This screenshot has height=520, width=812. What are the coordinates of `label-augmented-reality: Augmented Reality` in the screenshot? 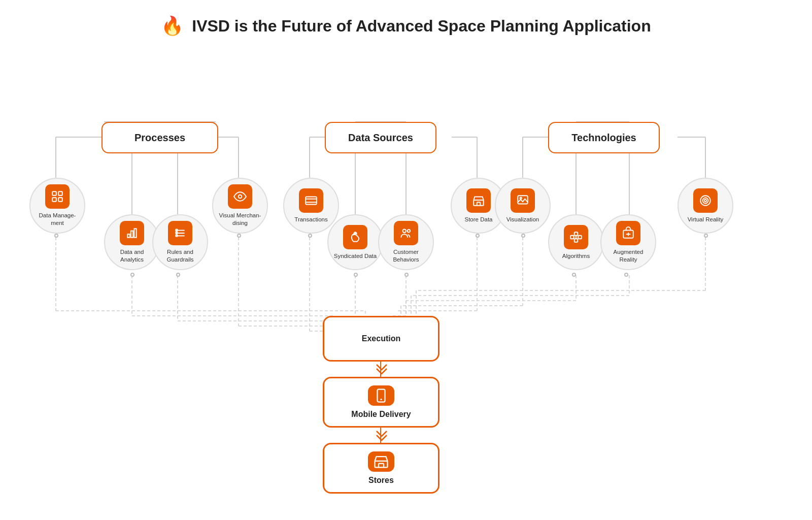 It's located at (628, 256).